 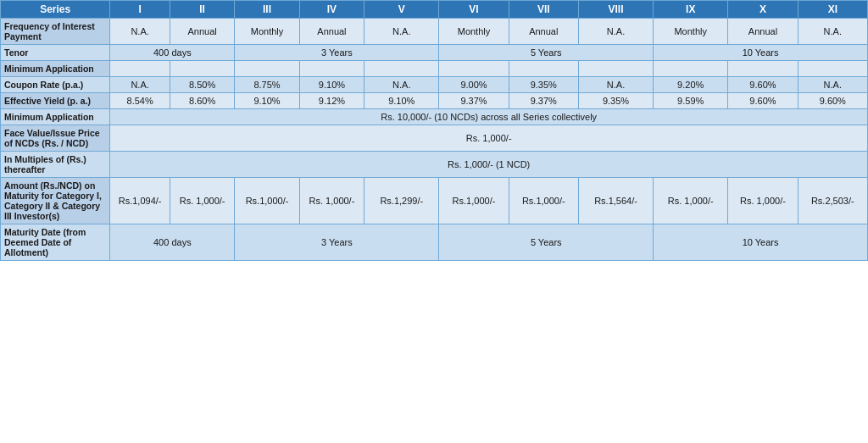 What do you see at coordinates (202, 102) in the screenshot?
I see `data-cell: 8.60%` at bounding box center [202, 102].